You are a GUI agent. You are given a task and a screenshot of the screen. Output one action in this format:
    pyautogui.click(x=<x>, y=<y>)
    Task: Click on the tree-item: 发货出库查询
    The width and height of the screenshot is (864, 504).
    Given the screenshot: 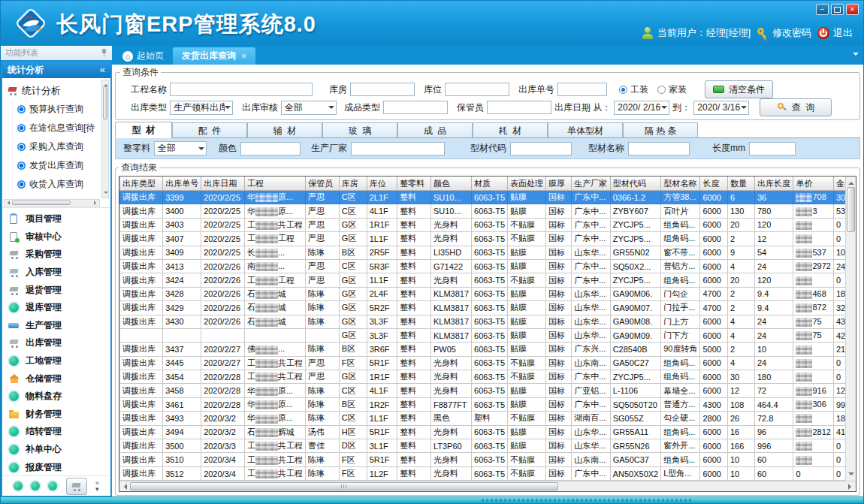 What is the action you would take?
    pyautogui.click(x=53, y=165)
    